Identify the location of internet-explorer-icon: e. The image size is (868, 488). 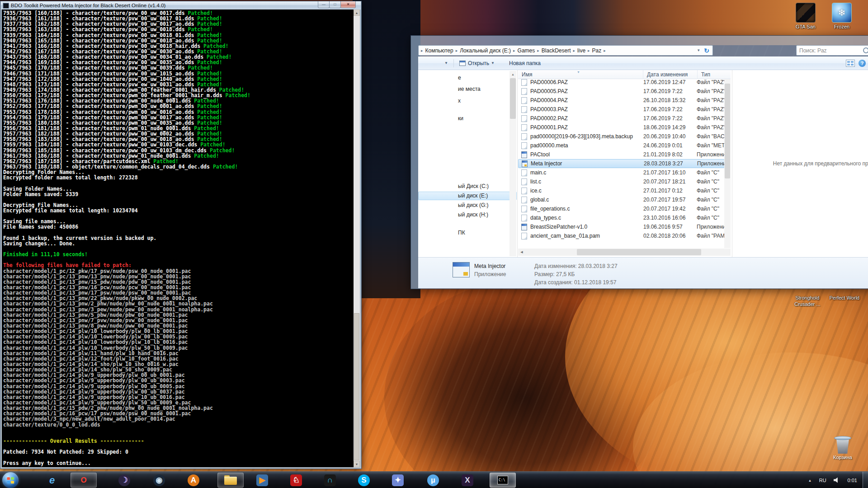
(52, 480).